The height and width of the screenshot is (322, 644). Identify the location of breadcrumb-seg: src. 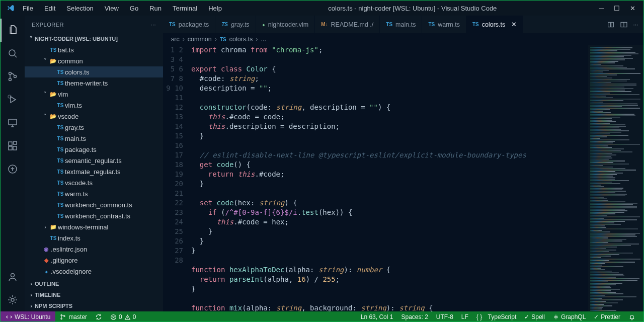
(175, 39).